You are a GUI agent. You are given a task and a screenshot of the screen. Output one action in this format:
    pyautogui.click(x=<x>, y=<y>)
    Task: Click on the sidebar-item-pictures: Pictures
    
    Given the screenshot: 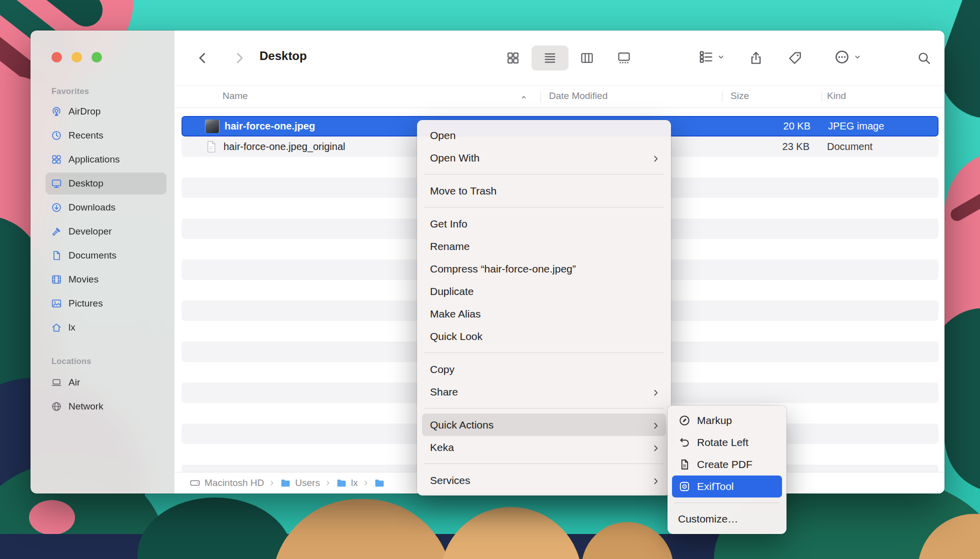 What is the action you would take?
    pyautogui.click(x=106, y=304)
    